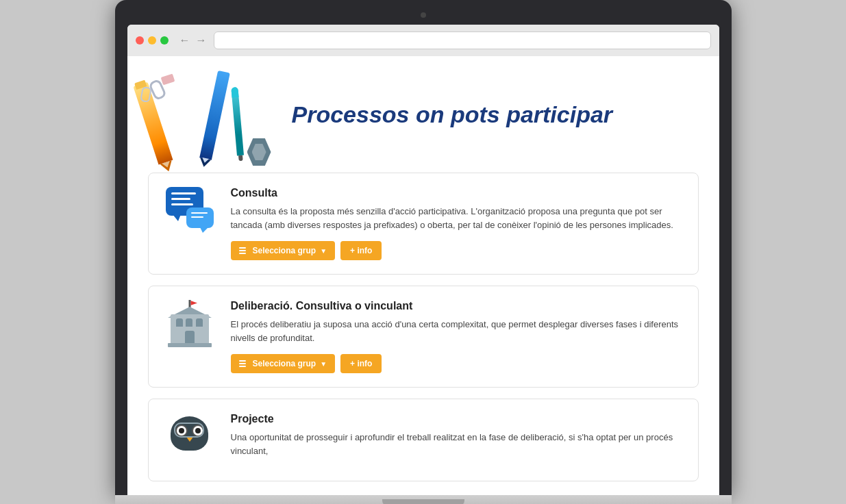  Describe the element at coordinates (458, 223) in the screenshot. I see `card-body-consulta: Consulta La consulta és la proposta més …` at that location.